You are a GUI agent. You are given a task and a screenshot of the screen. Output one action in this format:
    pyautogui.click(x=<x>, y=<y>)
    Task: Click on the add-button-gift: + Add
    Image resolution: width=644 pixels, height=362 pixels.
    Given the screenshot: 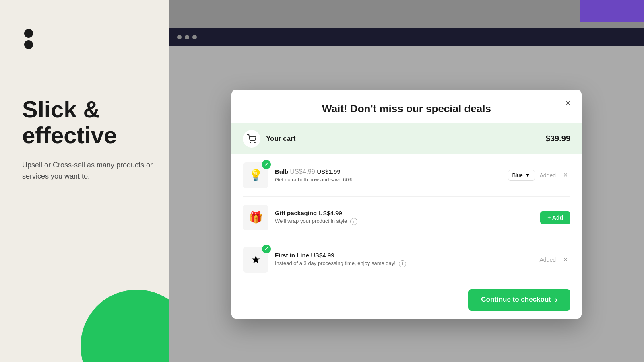 What is the action you would take?
    pyautogui.click(x=555, y=218)
    